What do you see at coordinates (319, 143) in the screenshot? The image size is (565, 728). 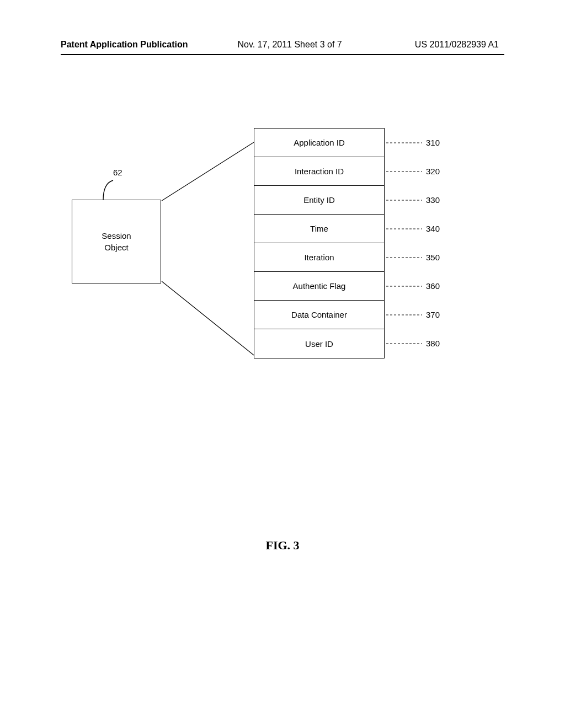 I see `field-application-id: Application ID` at bounding box center [319, 143].